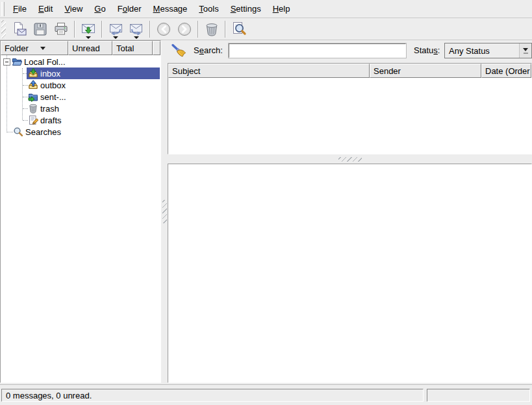 This screenshot has width=532, height=405. Describe the element at coordinates (212, 29) in the screenshot. I see `trash-button` at that location.